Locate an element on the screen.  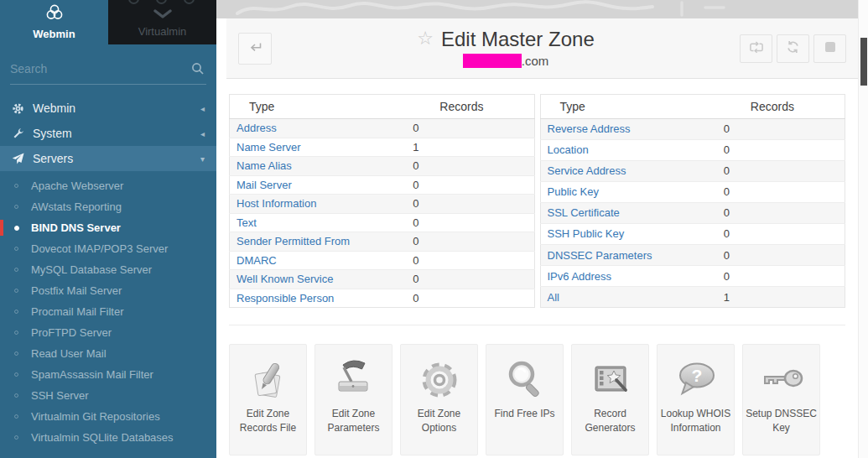
record-type-row: Public Key 0 is located at coordinates (693, 193).